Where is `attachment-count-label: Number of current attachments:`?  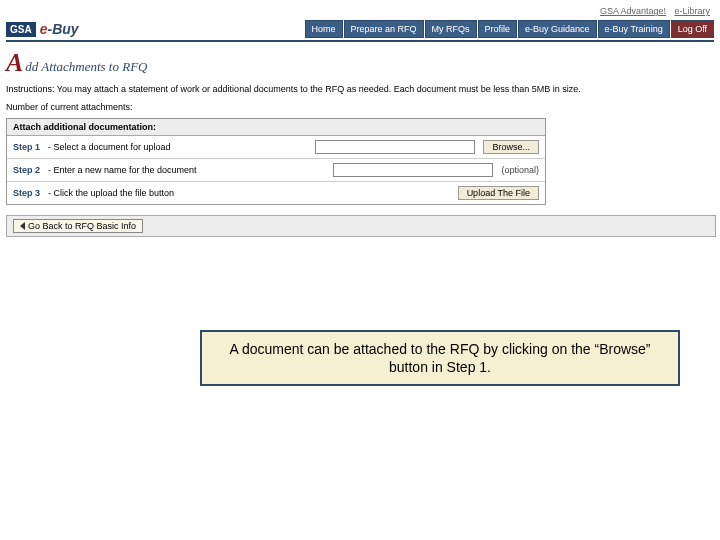
attachment-count-label: Number of current attachments: is located at coordinates (360, 107).